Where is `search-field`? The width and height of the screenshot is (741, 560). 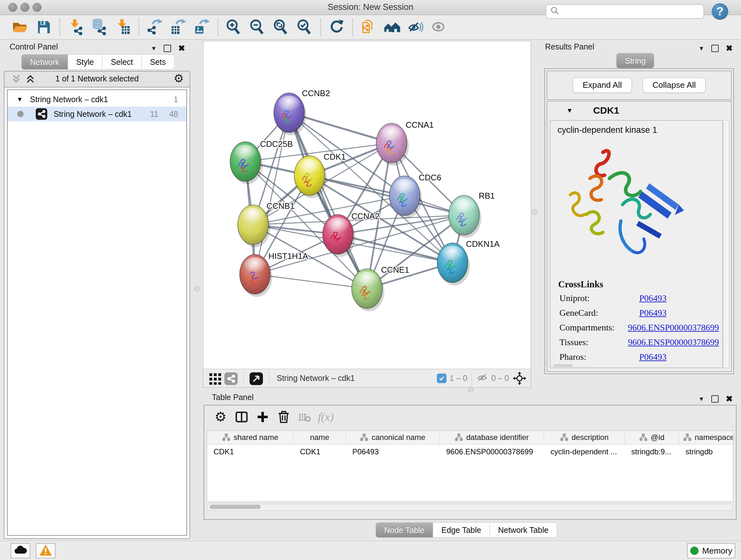 search-field is located at coordinates (625, 11).